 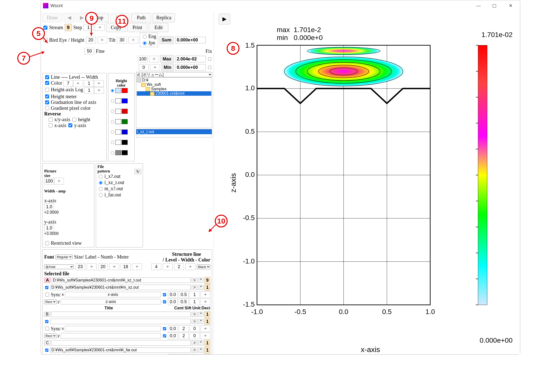 What do you see at coordinates (141, 18) in the screenshot?
I see `path-button: Path` at bounding box center [141, 18].